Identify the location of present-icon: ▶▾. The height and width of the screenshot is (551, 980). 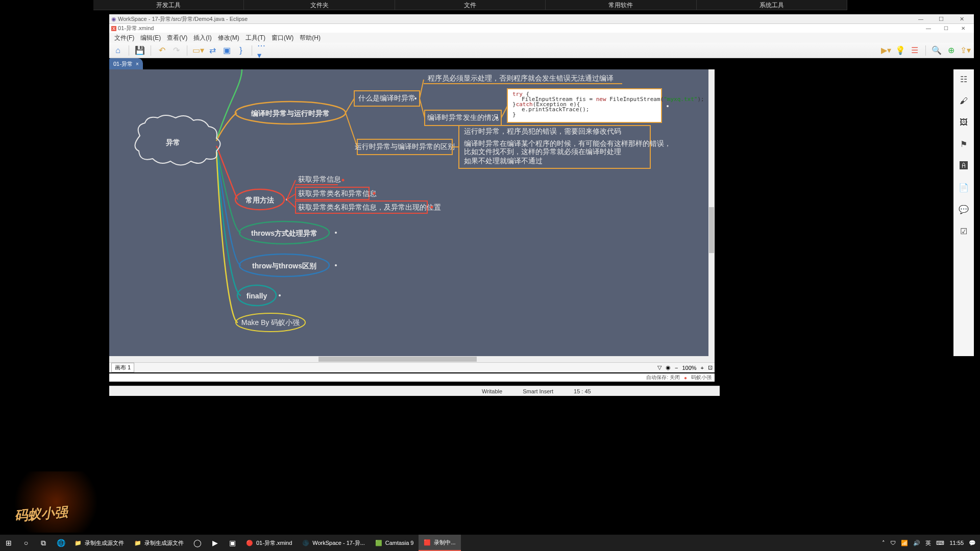
(886, 51).